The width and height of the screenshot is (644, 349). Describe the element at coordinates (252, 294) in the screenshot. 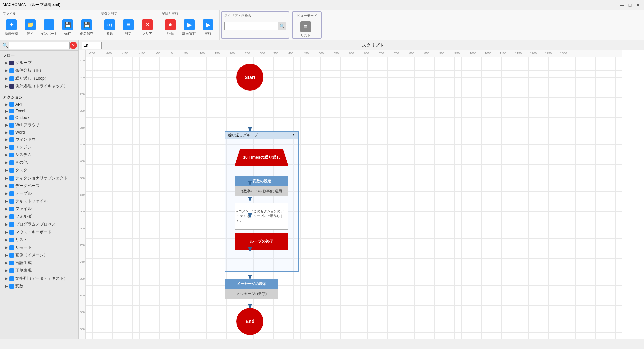

I see `msg-detail-node: メッセージ: (数字)` at that location.